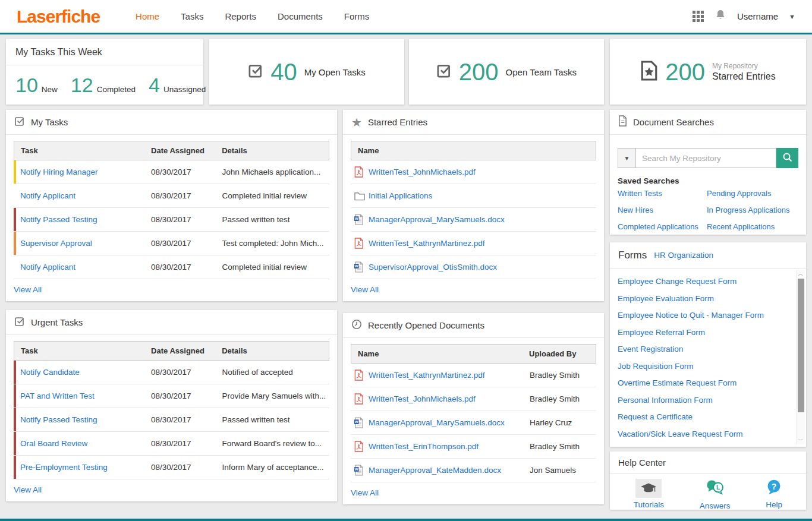  What do you see at coordinates (59, 172) in the screenshot?
I see `task-link: Notify Hiring Manager` at bounding box center [59, 172].